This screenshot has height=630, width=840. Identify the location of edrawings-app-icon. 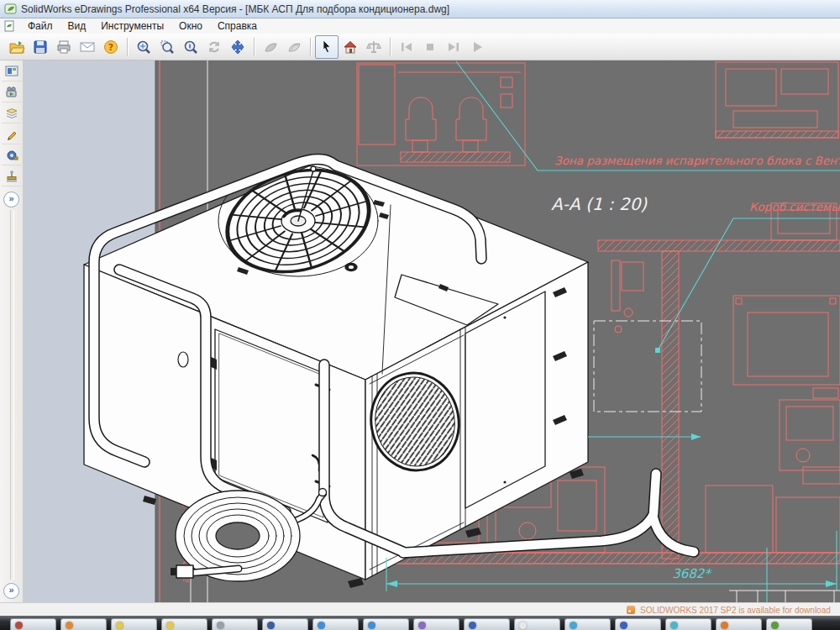
(10, 8).